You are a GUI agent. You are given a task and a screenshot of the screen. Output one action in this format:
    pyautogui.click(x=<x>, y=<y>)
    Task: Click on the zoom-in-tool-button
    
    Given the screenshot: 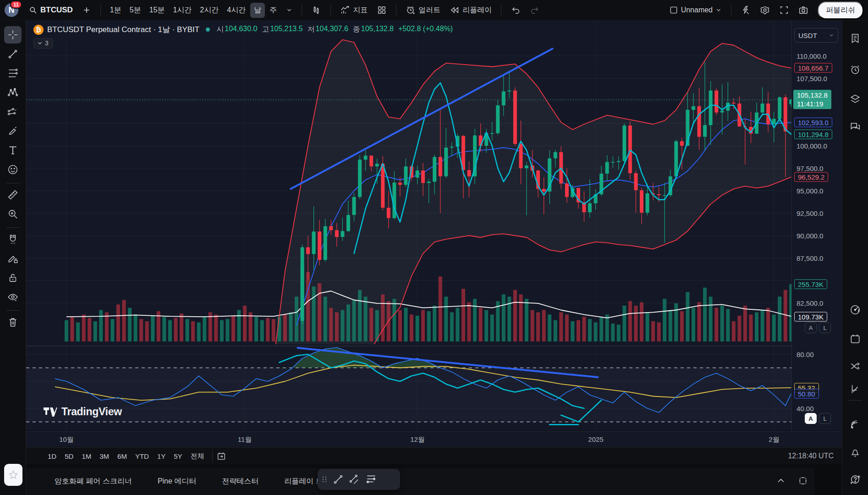 What is the action you would take?
    pyautogui.click(x=13, y=214)
    